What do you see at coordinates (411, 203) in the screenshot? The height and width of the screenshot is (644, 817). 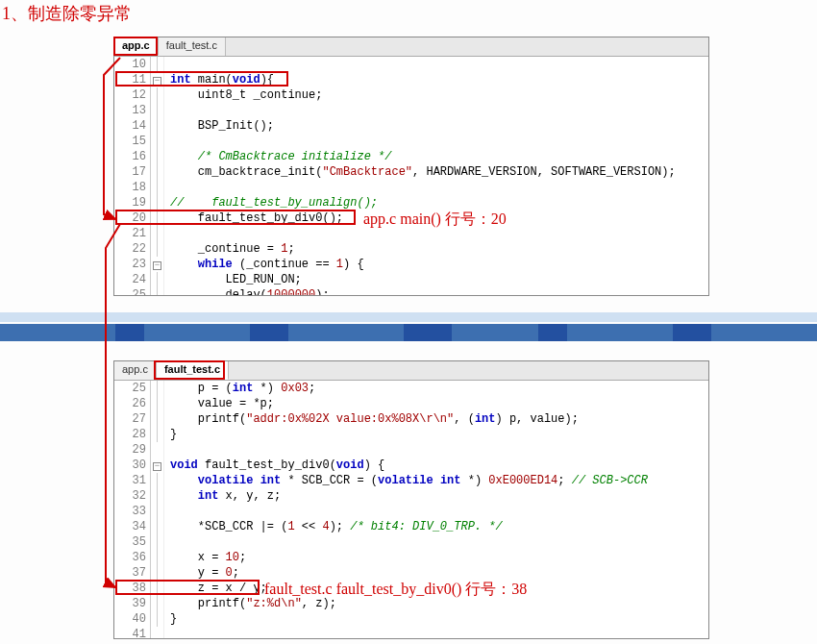 I see `code-line: 19// fault_test_by_unalign();` at bounding box center [411, 203].